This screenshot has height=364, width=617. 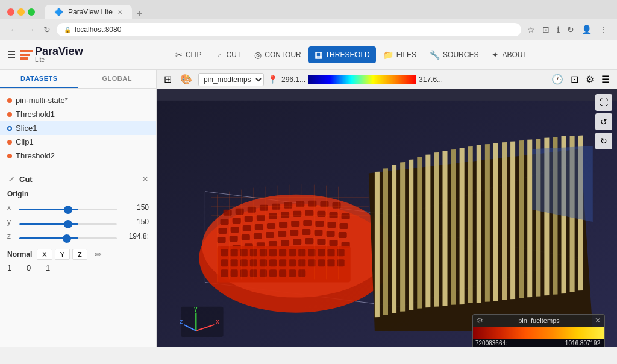 I want to click on fit-view-button: ⛶, so click(x=604, y=102).